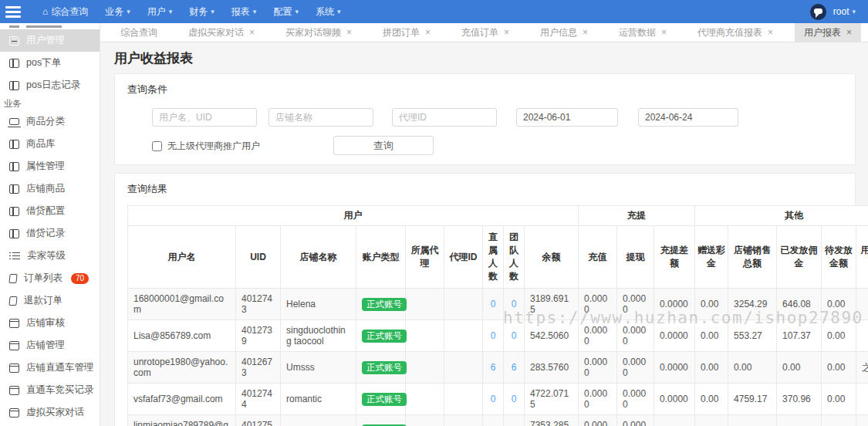  What do you see at coordinates (464, 258) in the screenshot?
I see `column-header: 代理ID` at bounding box center [464, 258].